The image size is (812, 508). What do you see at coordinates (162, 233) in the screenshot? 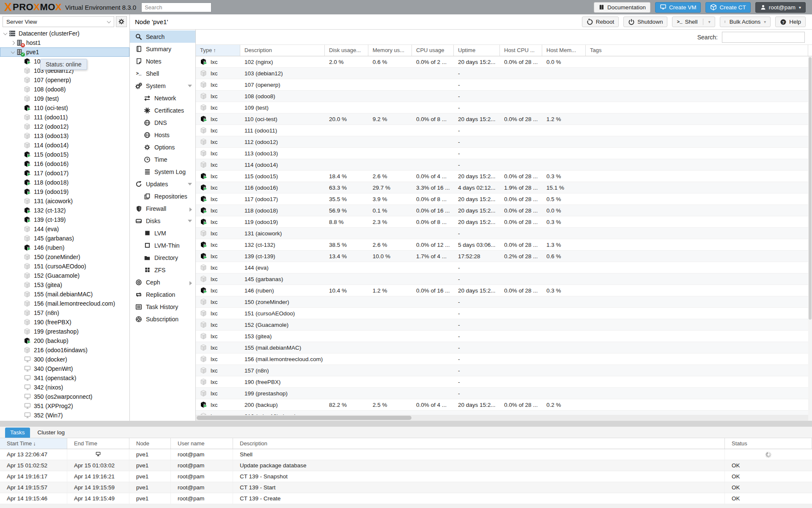
I see `nav-item-lvm: LVM` at bounding box center [162, 233].